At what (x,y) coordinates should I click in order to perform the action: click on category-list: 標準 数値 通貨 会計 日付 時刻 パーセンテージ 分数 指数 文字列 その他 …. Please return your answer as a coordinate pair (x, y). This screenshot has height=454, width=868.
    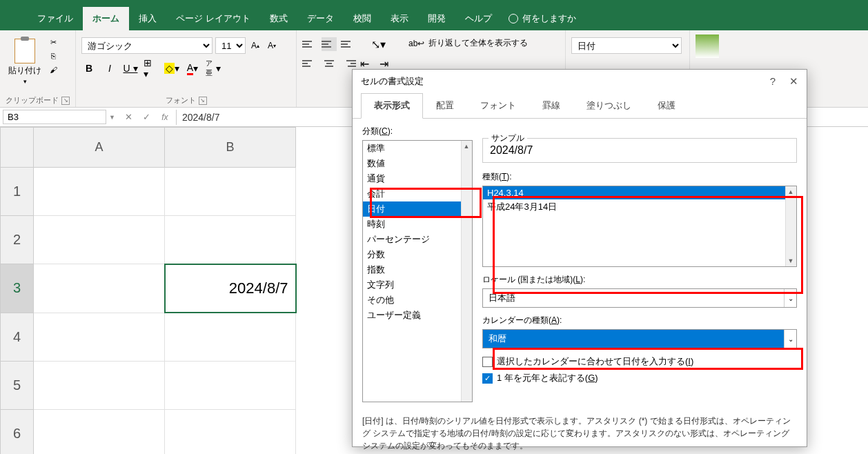
    Looking at the image, I should click on (417, 271).